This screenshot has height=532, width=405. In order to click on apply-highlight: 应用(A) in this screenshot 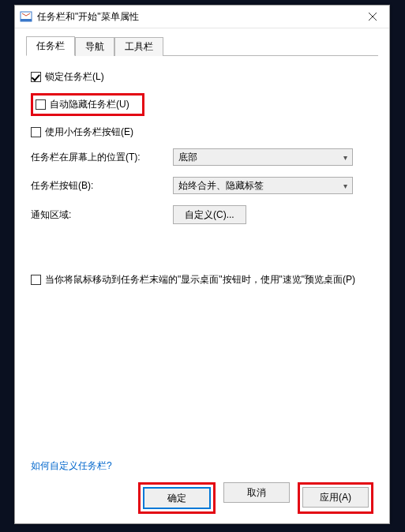, I will do `click(336, 498)`.